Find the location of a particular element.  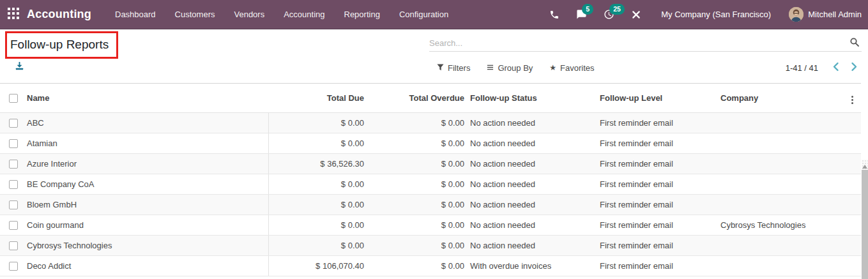

pager-next-button is located at coordinates (855, 68).